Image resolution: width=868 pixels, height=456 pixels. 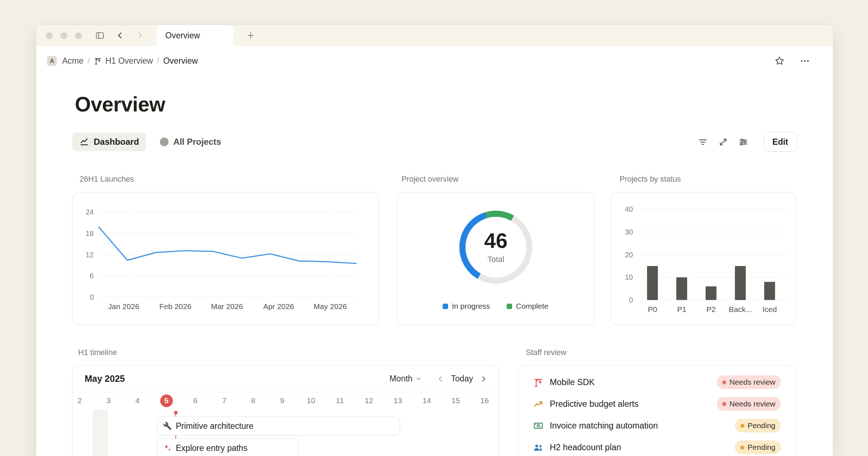 What do you see at coordinates (227, 306) in the screenshot?
I see `svg-text: Mar 2026` at bounding box center [227, 306].